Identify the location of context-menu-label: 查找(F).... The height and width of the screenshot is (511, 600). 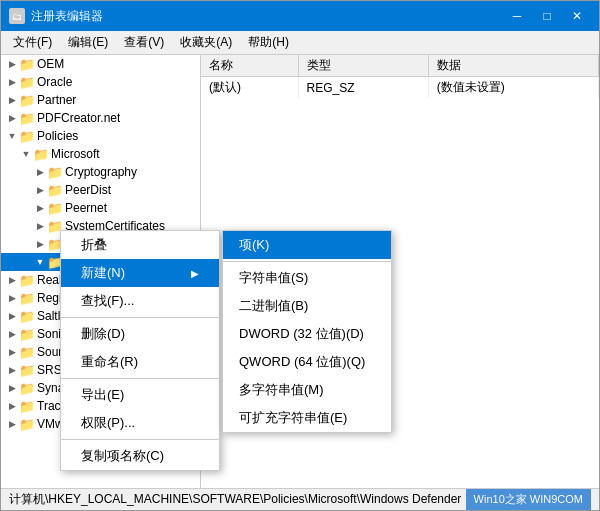
(108, 301).